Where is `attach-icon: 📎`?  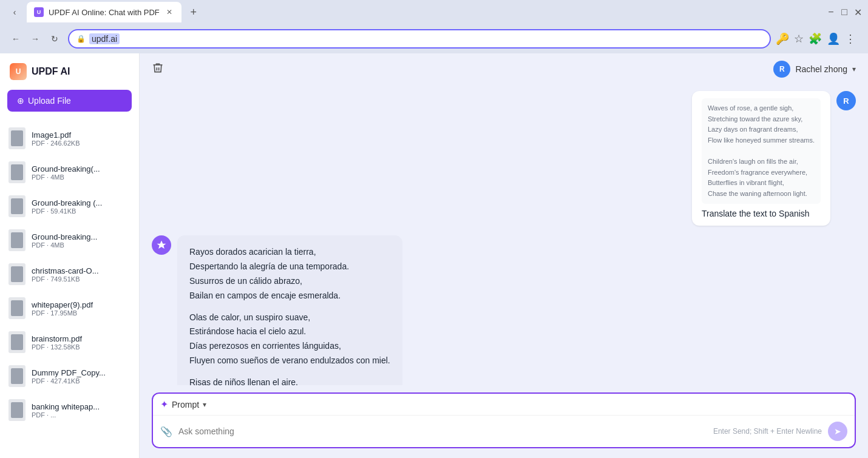
attach-icon: 📎 is located at coordinates (166, 432).